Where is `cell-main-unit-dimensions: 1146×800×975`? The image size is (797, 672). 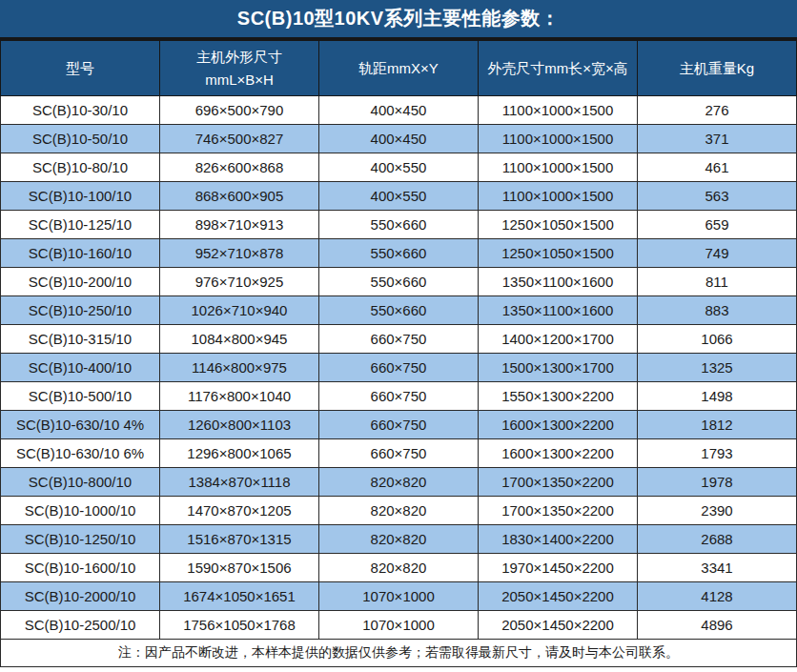 cell-main-unit-dimensions: 1146×800×975 is located at coordinates (240, 368).